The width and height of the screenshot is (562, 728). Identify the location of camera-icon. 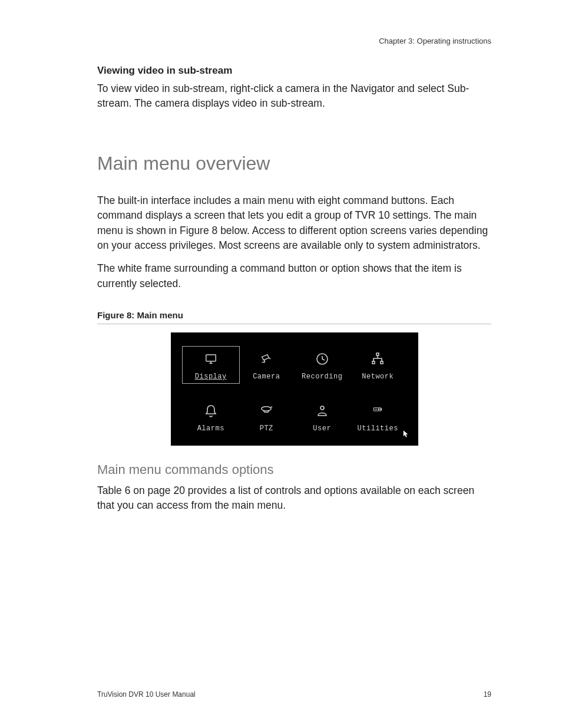
(266, 359).